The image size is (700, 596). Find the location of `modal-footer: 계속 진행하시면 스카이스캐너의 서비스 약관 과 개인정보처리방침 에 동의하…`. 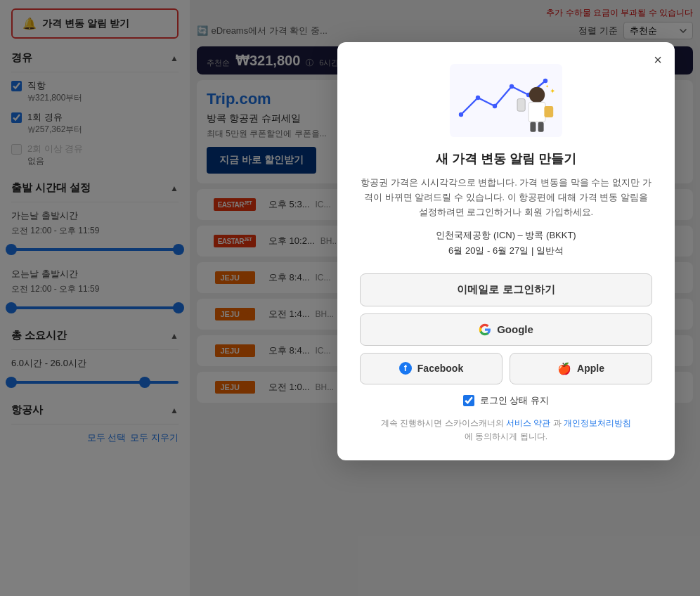

modal-footer: 계속 진행하시면 스카이스캐너의 서비스 약관 과 개인정보처리방침 에 동의하… is located at coordinates (506, 430).